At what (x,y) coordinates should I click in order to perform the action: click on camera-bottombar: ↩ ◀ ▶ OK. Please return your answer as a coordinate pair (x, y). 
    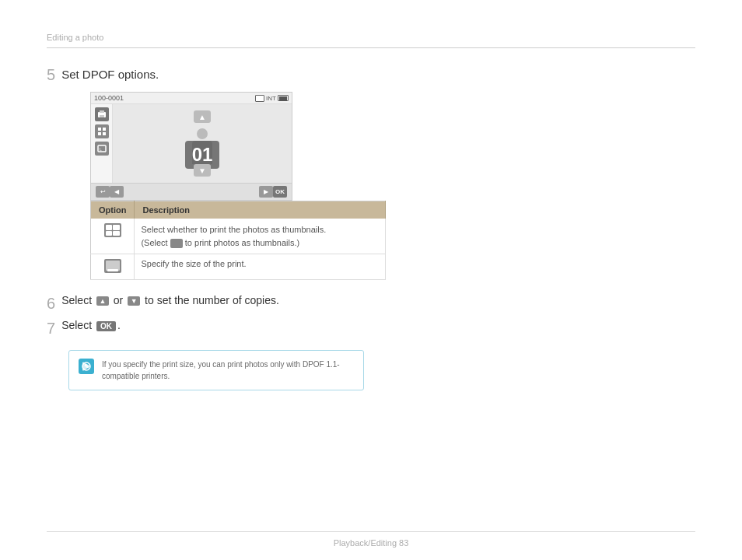
    Looking at the image, I should click on (191, 191).